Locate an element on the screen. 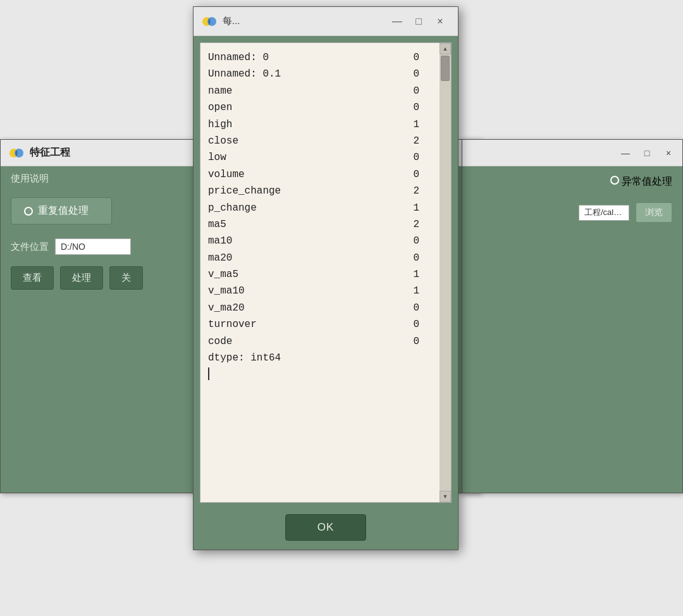 The image size is (683, 616). list-item: Unnamed: 00 is located at coordinates (320, 58).